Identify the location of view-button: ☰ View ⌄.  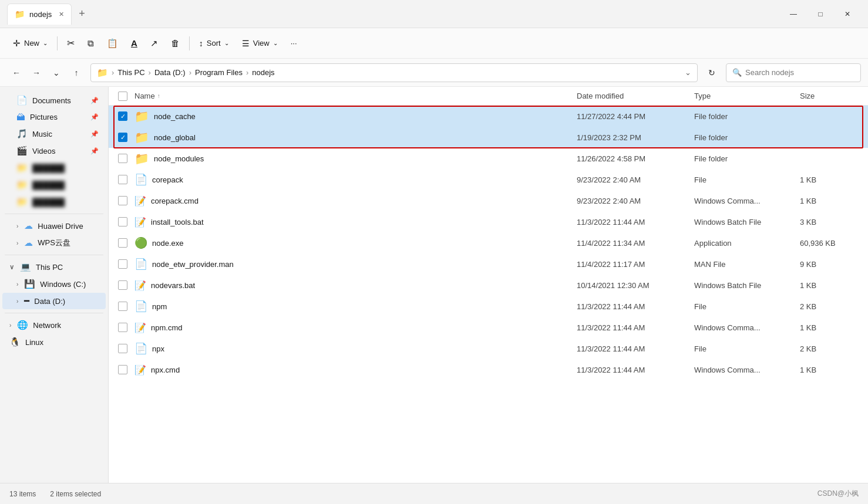
(260, 43).